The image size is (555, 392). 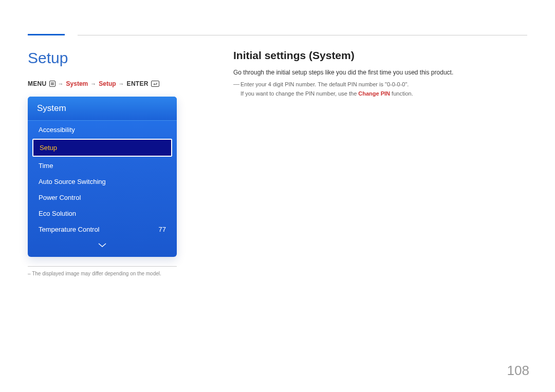 I want to click on note-change-pin: If you want to change the PIN number, us…, so click(x=384, y=94).